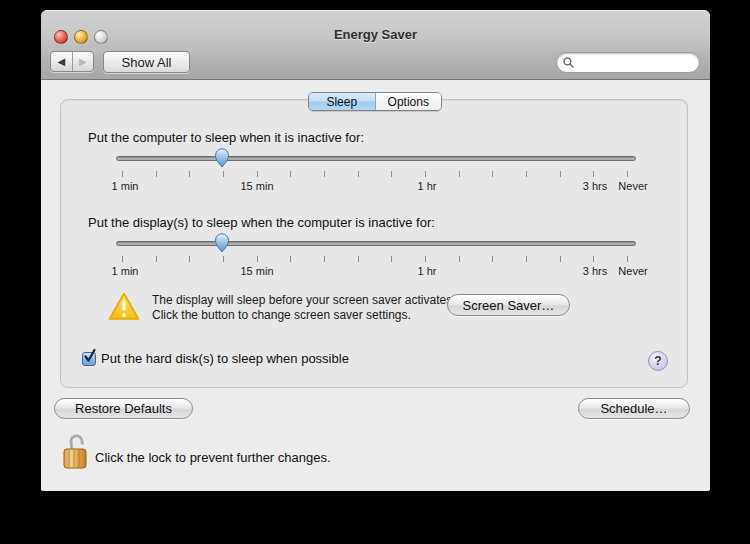  Describe the element at coordinates (376, 250) in the screenshot. I see `display-sleep-slider-row: Put the display(s) to sleep when the com…` at that location.